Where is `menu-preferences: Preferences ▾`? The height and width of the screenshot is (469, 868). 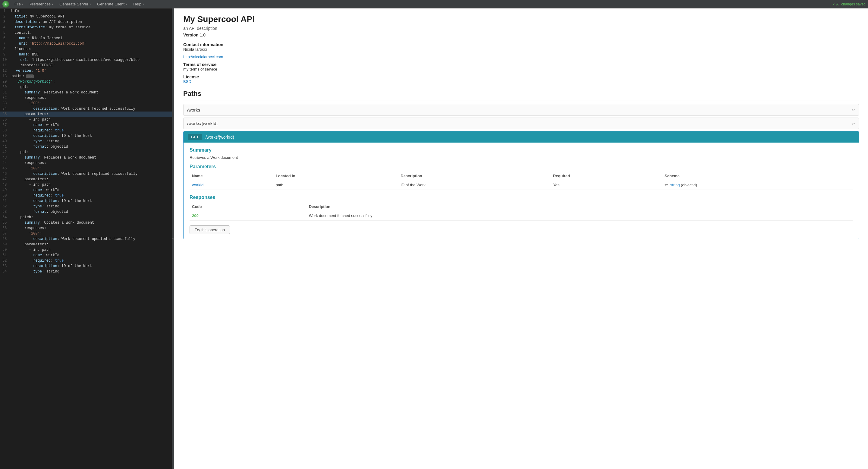 menu-preferences: Preferences ▾ is located at coordinates (41, 4).